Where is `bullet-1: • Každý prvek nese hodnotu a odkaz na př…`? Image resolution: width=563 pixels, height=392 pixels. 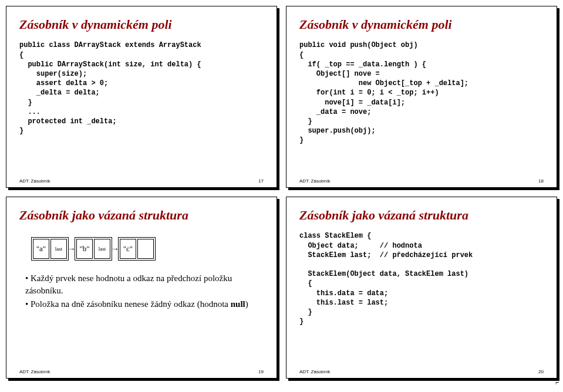
bullet-1: • Každý prvek nese hodnotu a odkaz na př… is located at coordinates (144, 284).